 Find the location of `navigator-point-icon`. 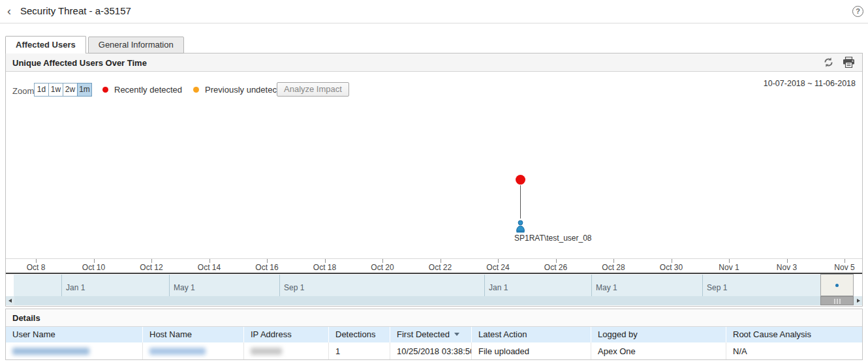

navigator-point-icon is located at coordinates (837, 286).